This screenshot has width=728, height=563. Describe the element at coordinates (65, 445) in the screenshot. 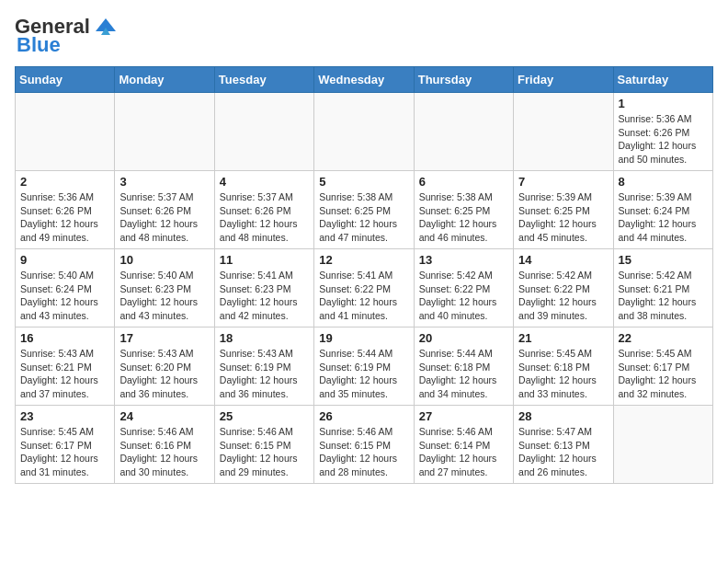

I see `calendar-cell: 23Sunrise: 5:45 AM Sunset: 6:17 PM Dayli…` at that location.